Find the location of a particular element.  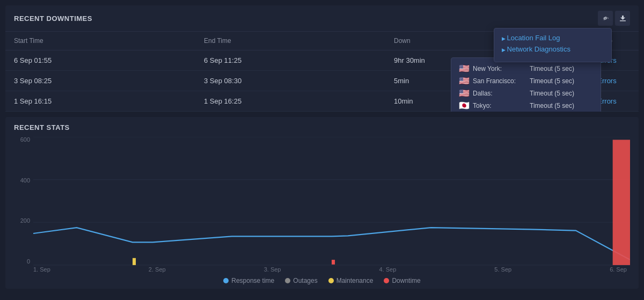

flag-tokyo: 🇯🇵 is located at coordinates (464, 105).